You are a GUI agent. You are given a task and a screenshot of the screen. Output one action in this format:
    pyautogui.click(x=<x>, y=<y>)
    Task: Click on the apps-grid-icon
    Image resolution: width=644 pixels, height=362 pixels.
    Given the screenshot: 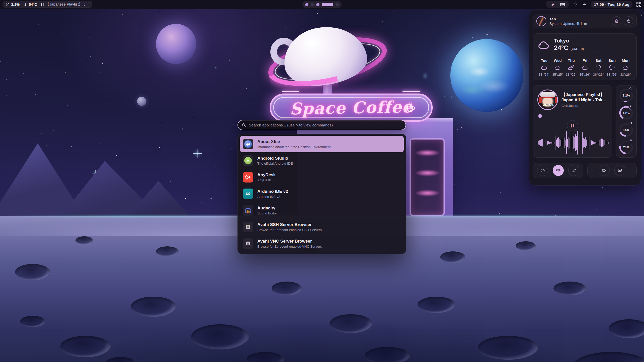 What is the action you would take?
    pyautogui.click(x=639, y=5)
    